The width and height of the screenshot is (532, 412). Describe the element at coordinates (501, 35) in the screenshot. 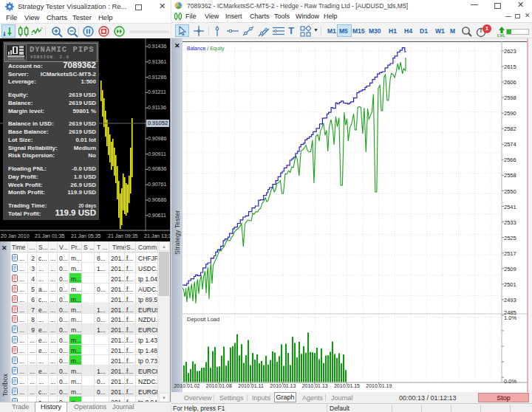

I see `svg-text: LVL` at that location.